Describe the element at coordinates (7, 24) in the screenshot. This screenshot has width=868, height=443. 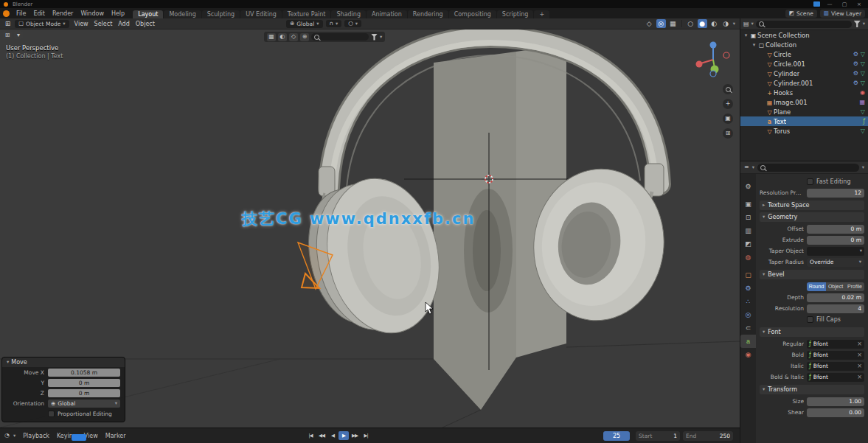
I see `editor-type-button` at that location.